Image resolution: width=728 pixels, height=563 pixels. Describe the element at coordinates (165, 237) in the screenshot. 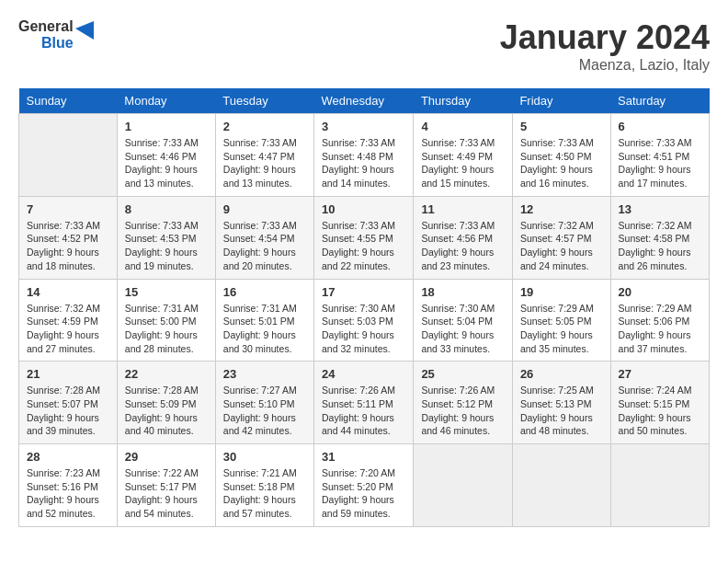

I see `calendar-cell: 8 Sunrise: 7:33 AM Sunset: 4:53 PM Dayli…` at that location.